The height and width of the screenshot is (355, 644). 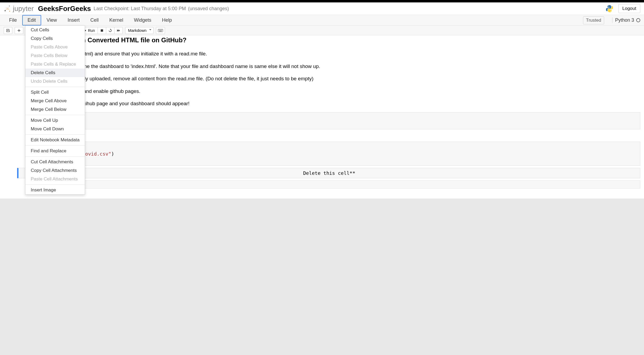 What do you see at coordinates (55, 92) in the screenshot?
I see `dropdown-item-split-cell: Split Cell` at bounding box center [55, 92].